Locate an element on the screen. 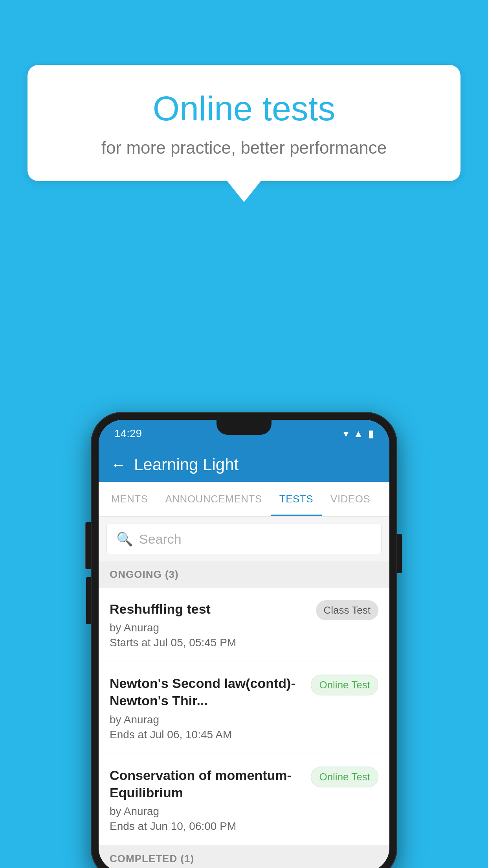 The height and width of the screenshot is (868, 488). status-bar: 14:29 ▾ ▲ ▮ is located at coordinates (244, 434).